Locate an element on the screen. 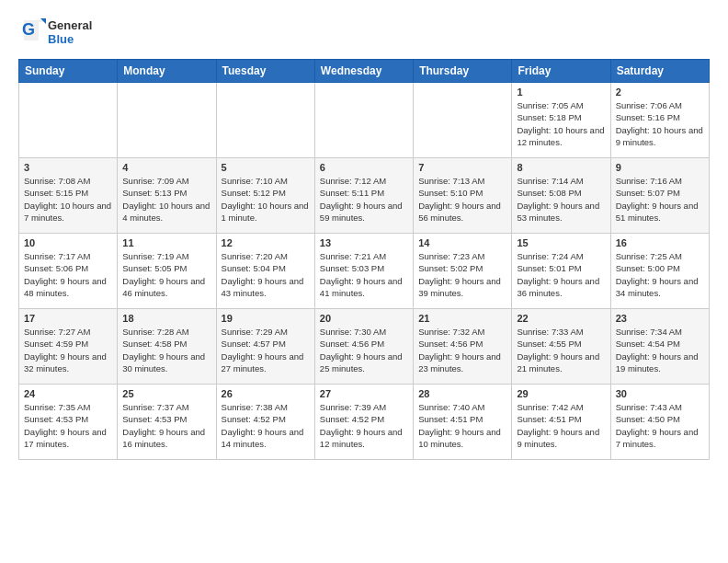 Image resolution: width=728 pixels, height=563 pixels. day-info: Sunrise: 7:28 AM Sunset: 4:58 PM Dayligh… is located at coordinates (166, 350).